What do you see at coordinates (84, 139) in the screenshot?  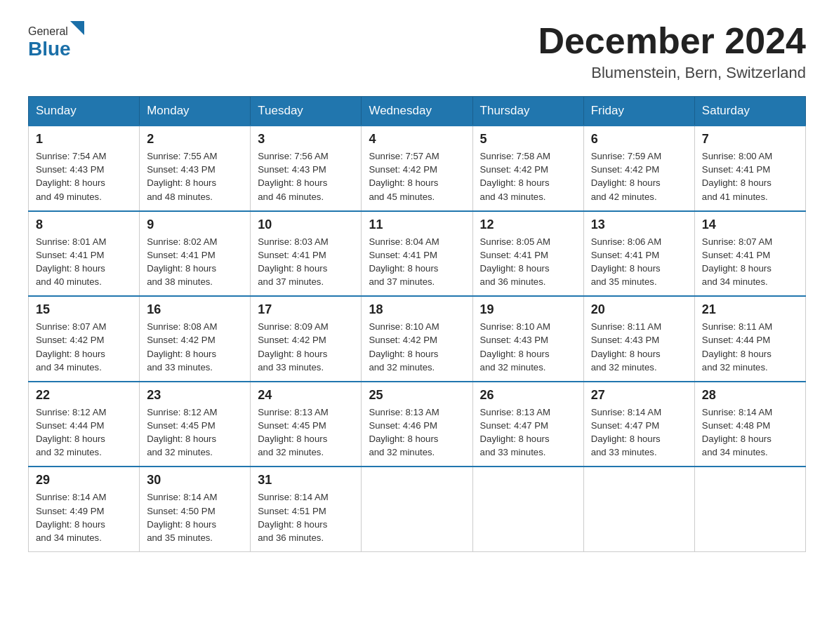 I see `day-number: 1` at bounding box center [84, 139].